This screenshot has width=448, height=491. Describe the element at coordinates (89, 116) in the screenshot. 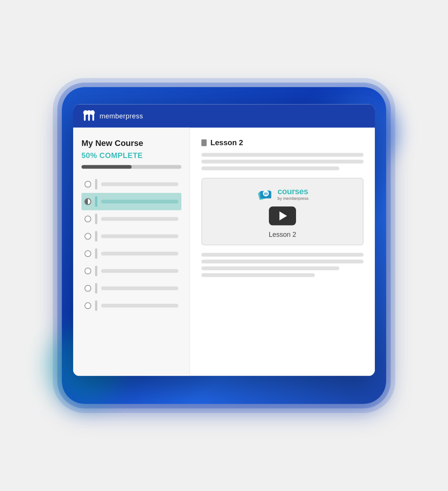

I see `memberpress-logo-icon` at that location.